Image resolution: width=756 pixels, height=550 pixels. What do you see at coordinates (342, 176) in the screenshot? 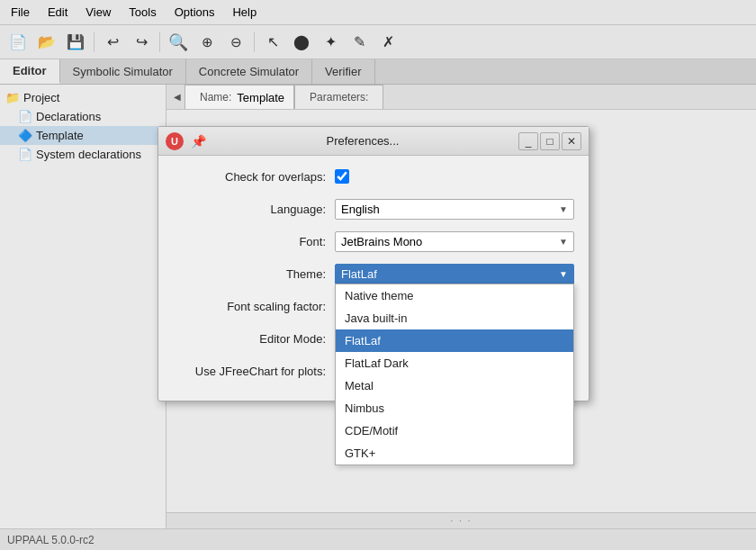
I see `check-overlaps-checkbox` at bounding box center [342, 176].